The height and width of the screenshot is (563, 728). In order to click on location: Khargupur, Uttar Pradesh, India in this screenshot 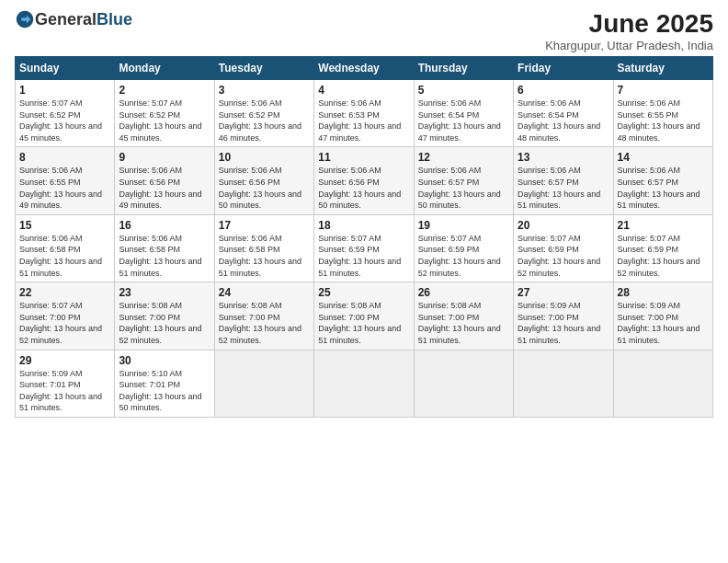, I will do `click(629, 46)`.